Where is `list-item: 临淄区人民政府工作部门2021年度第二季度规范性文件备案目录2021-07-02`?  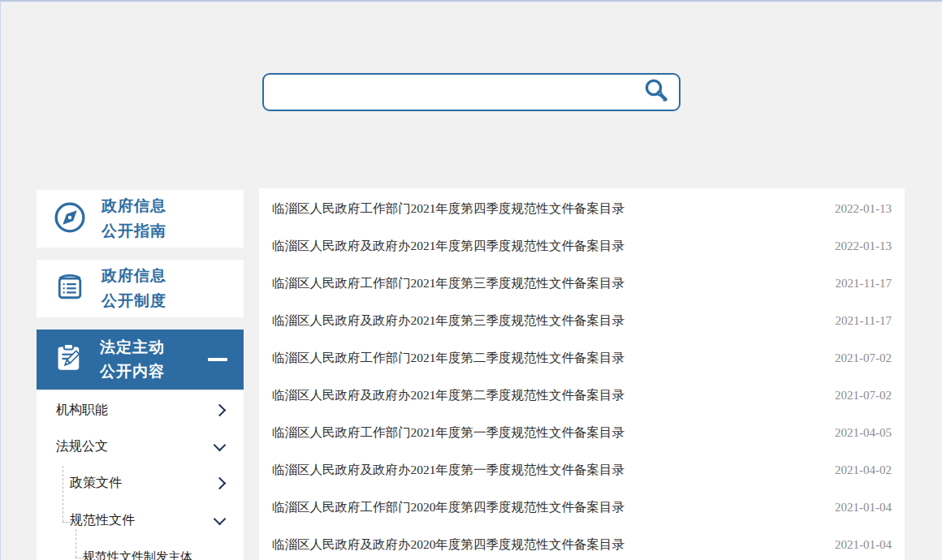
list-item: 临淄区人民政府工作部门2021年度第二季度规范性文件备案目录2021-07-02 is located at coordinates (581, 358).